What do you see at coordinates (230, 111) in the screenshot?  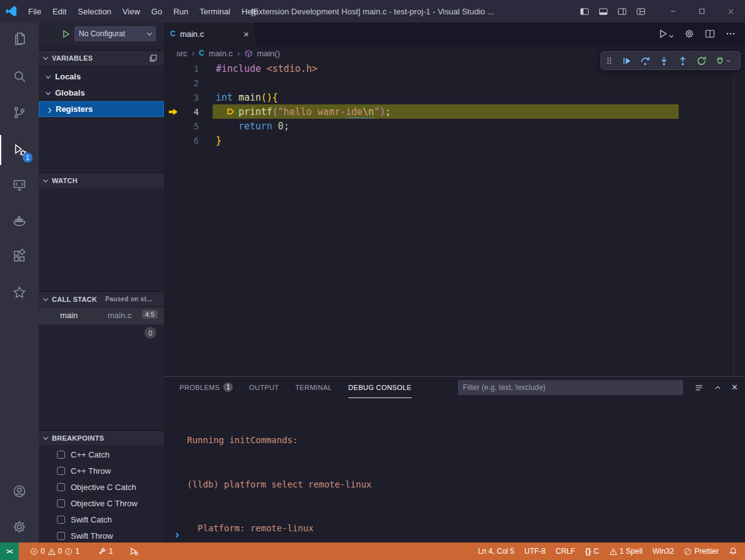 I see `inline-breakpoint-icon` at bounding box center [230, 111].